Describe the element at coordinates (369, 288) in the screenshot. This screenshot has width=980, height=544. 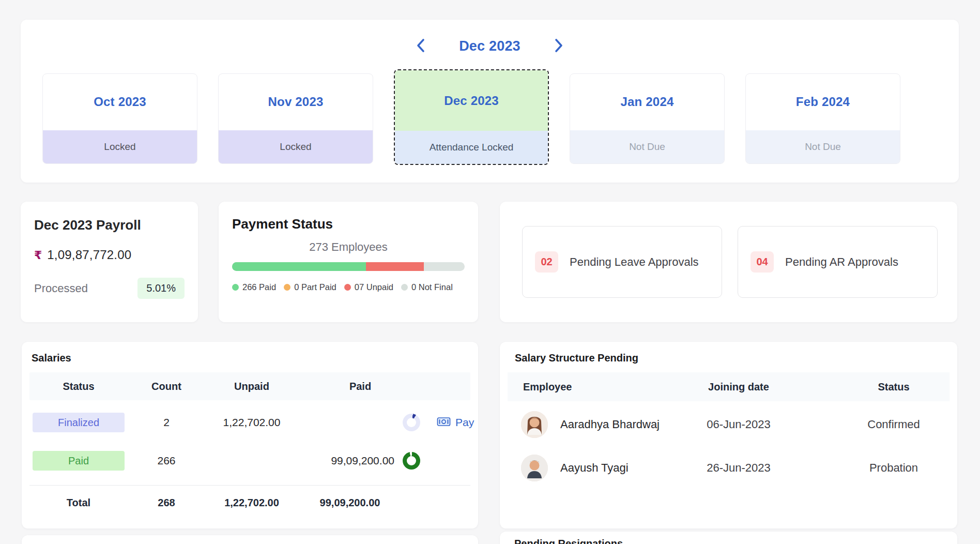
I see `legend-item-unpaid: 07 Unpaid` at that location.